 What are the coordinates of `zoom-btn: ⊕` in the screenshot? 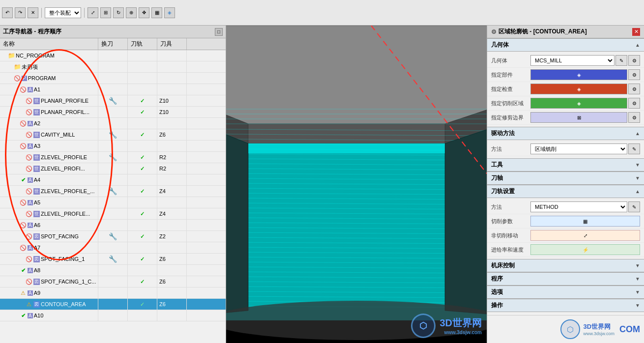 It's located at (131, 13).